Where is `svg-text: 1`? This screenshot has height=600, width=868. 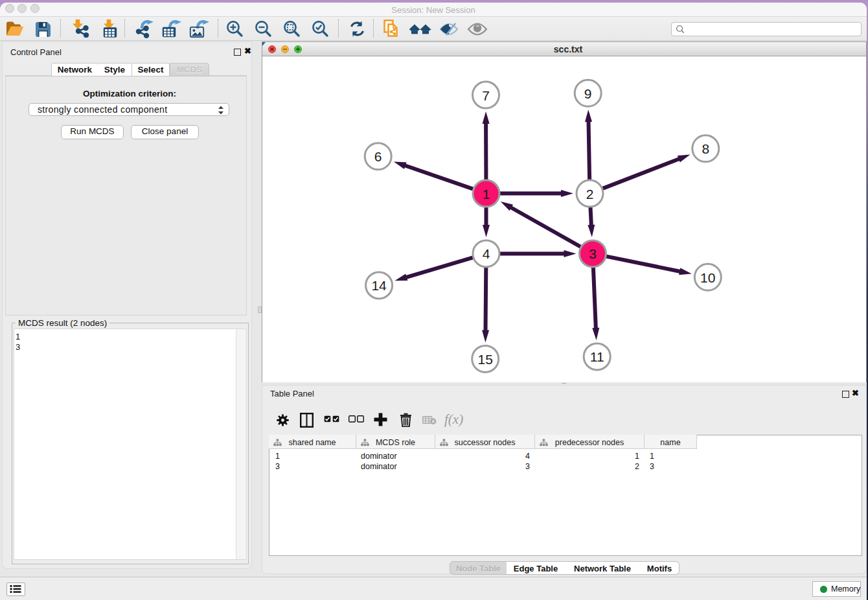
svg-text: 1 is located at coordinates (486, 194).